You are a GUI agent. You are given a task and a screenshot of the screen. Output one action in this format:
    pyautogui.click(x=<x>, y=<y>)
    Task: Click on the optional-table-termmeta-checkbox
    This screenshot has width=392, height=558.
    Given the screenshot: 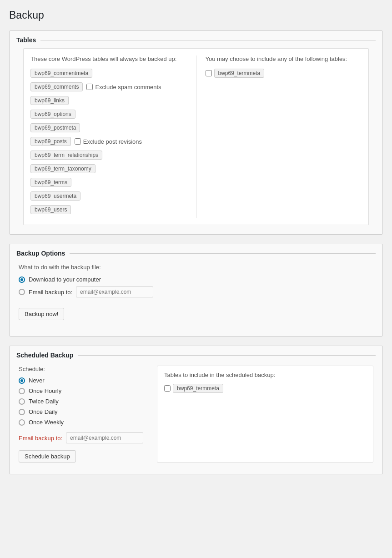 What is the action you would take?
    pyautogui.click(x=209, y=73)
    